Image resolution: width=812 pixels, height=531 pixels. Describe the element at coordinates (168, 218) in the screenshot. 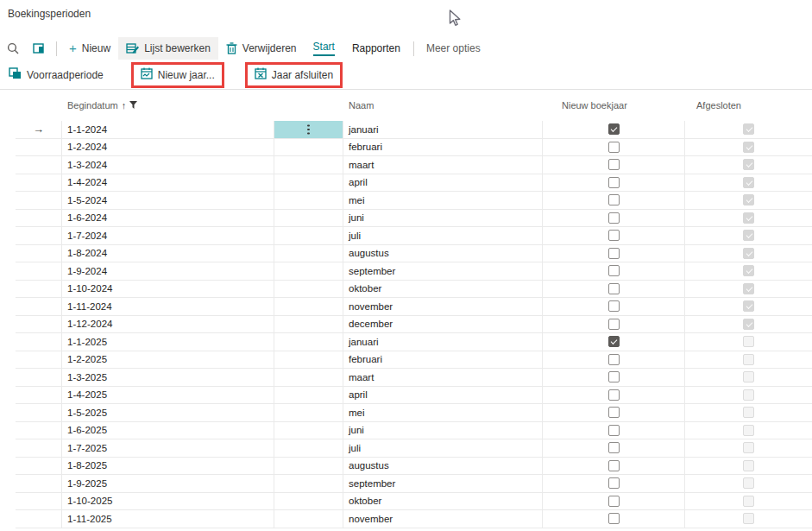

I see `cell-begindatum: 1-6-2024` at that location.